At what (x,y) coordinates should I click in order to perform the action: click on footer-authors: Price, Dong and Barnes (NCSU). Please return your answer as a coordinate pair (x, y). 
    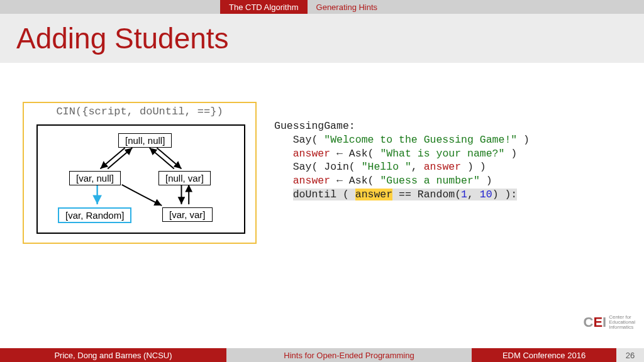
    Looking at the image, I should click on (113, 355).